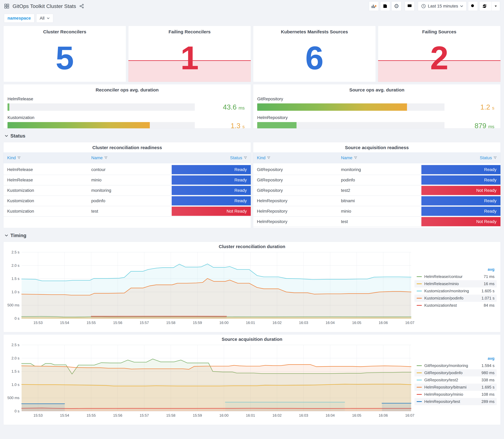 The height and width of the screenshot is (439, 504). Describe the element at coordinates (485, 6) in the screenshot. I see `refresh-button` at that location.